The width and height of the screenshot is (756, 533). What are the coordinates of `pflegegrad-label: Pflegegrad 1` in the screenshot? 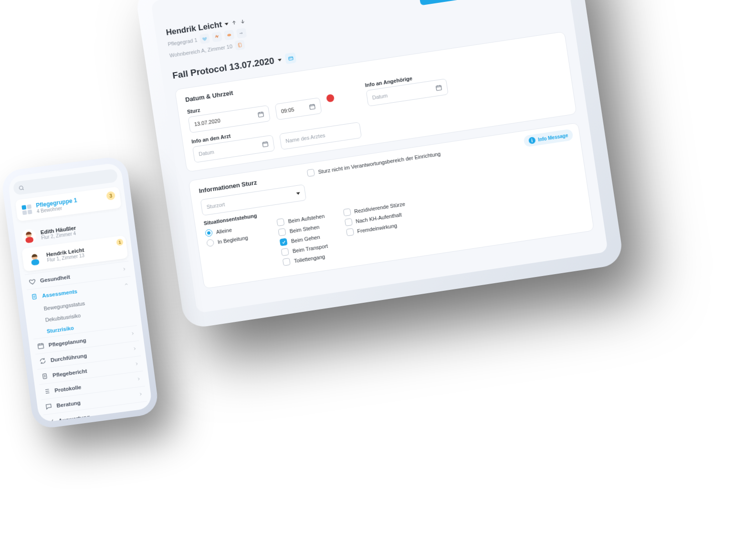 It's located at (182, 42).